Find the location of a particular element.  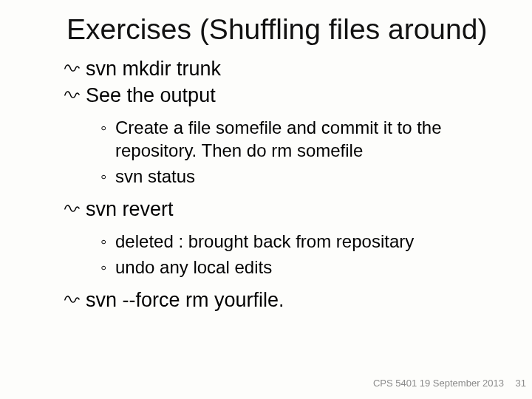

bullet-svn-mkdir: svn mkdir trunk is located at coordinates (298, 69).